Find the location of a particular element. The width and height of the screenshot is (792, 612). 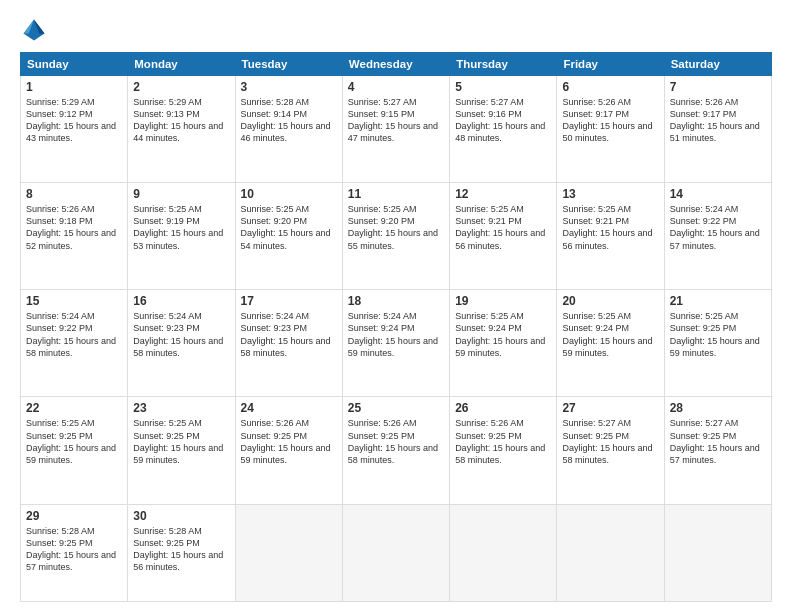

day-number: 19 is located at coordinates (503, 301).